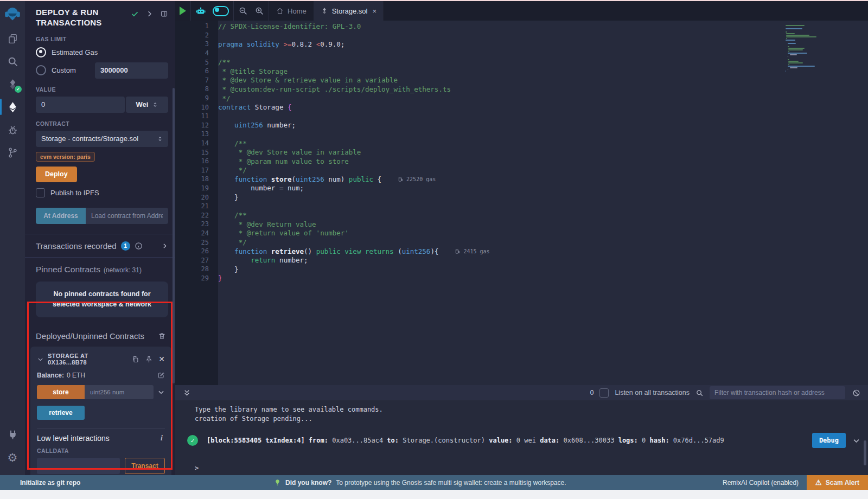 The height and width of the screenshot is (499, 868). What do you see at coordinates (522, 242) in the screenshot?
I see `code-line: 25 */` at bounding box center [522, 242].